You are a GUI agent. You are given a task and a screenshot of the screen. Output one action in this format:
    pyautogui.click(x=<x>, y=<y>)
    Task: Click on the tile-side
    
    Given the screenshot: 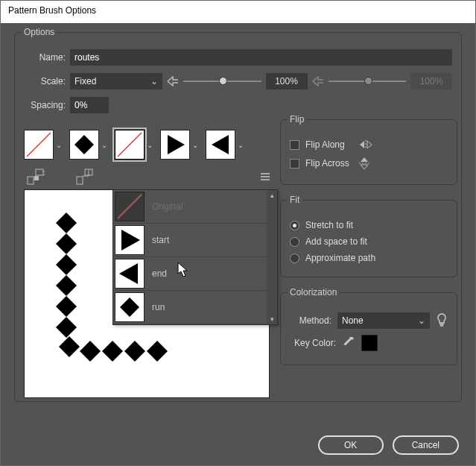 What is the action you would take?
    pyautogui.click(x=84, y=145)
    